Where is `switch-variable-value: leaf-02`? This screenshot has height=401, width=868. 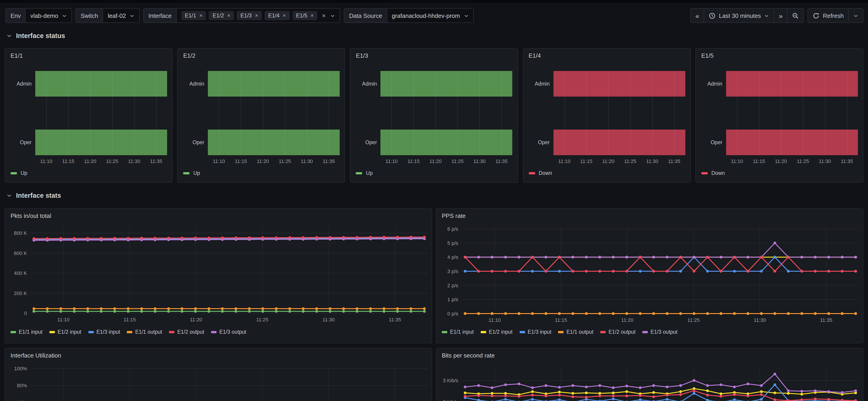
switch-variable-value: leaf-02 is located at coordinates (121, 16).